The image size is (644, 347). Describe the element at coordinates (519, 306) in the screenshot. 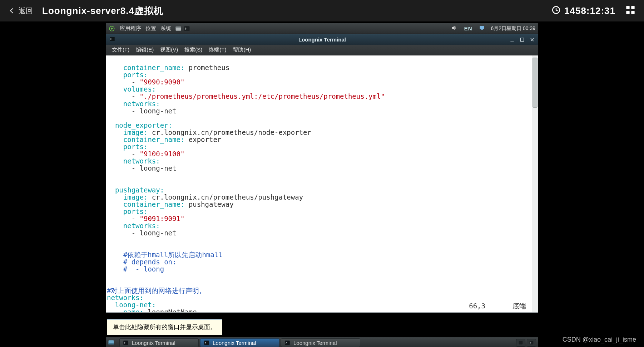

I see `vim-mode: 底端` at that location.